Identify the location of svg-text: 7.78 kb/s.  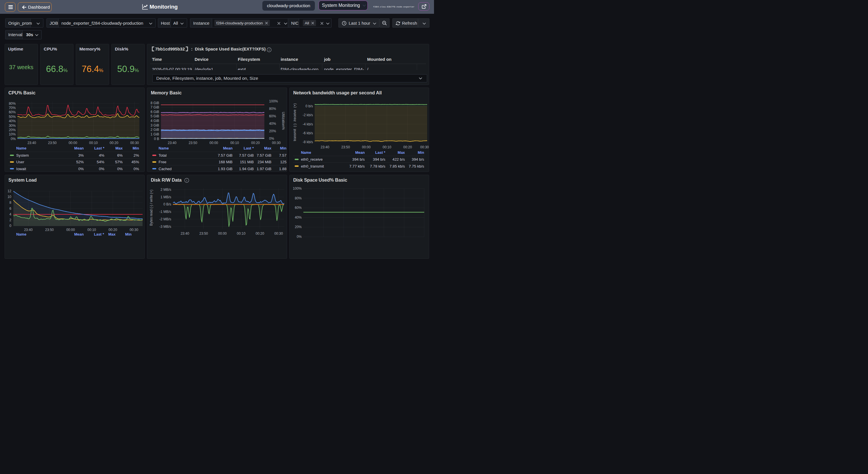
(378, 166).